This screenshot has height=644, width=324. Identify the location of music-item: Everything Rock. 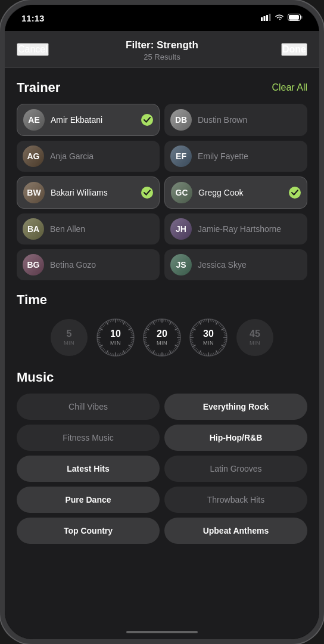
(236, 407).